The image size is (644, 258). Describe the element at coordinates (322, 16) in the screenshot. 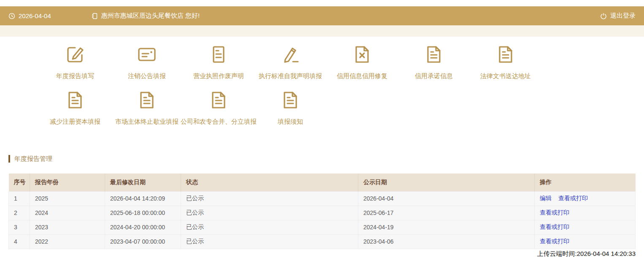

I see `topbar: 2026-04-04 惠州市惠城区厝边头尾餐饮店 您好! 退出登录` at that location.